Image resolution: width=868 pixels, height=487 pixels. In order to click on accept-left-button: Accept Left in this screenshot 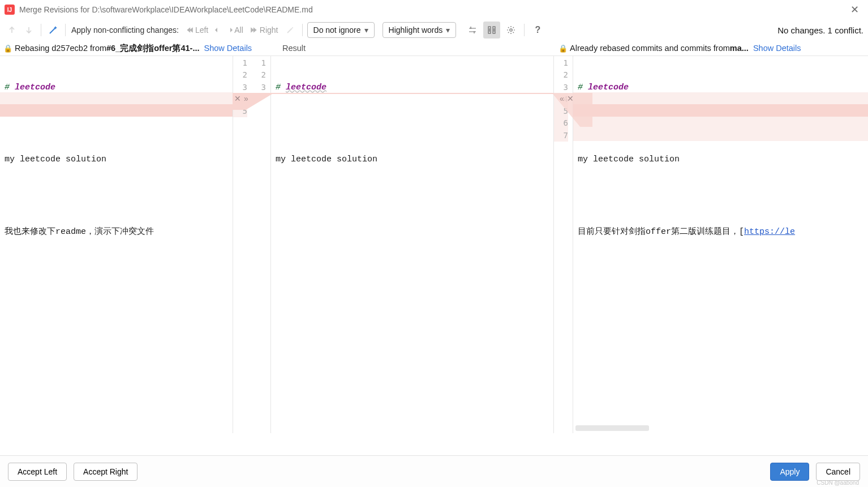, I will do `click(37, 472)`.